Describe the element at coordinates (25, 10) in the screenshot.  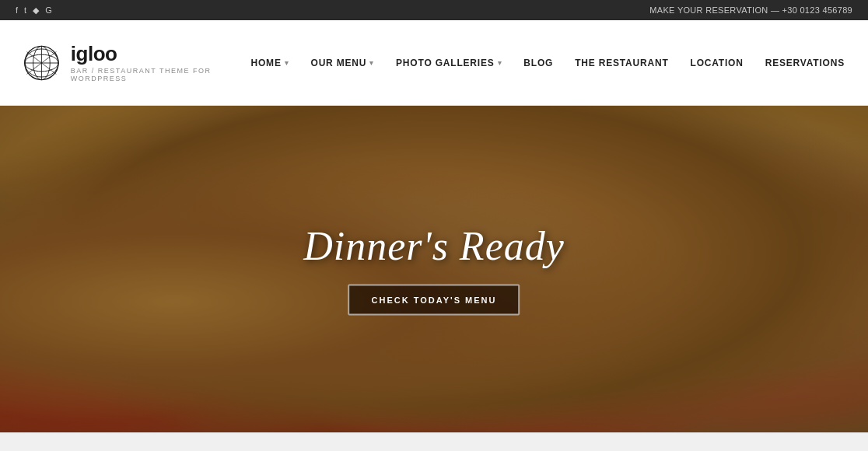
I see `twitter-icon: t` at that location.